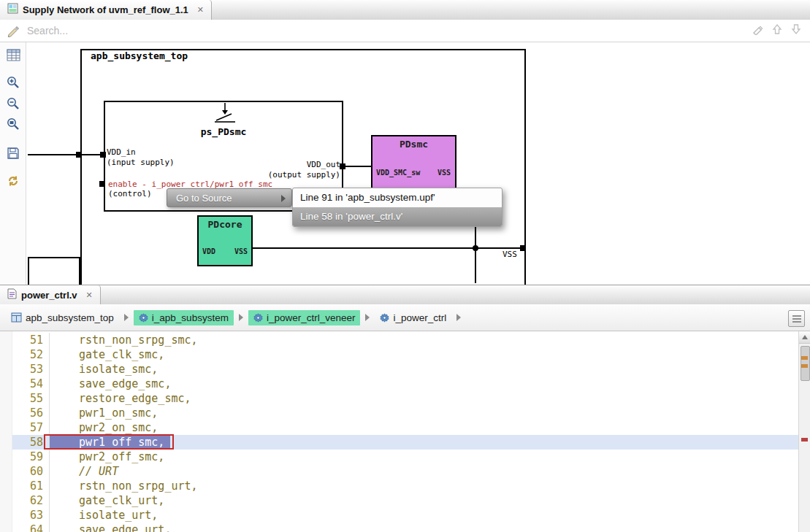 This screenshot has width=810, height=532. Describe the element at coordinates (429, 340) in the screenshot. I see `code-cell: rstn_non_srpg_smc,` at that location.